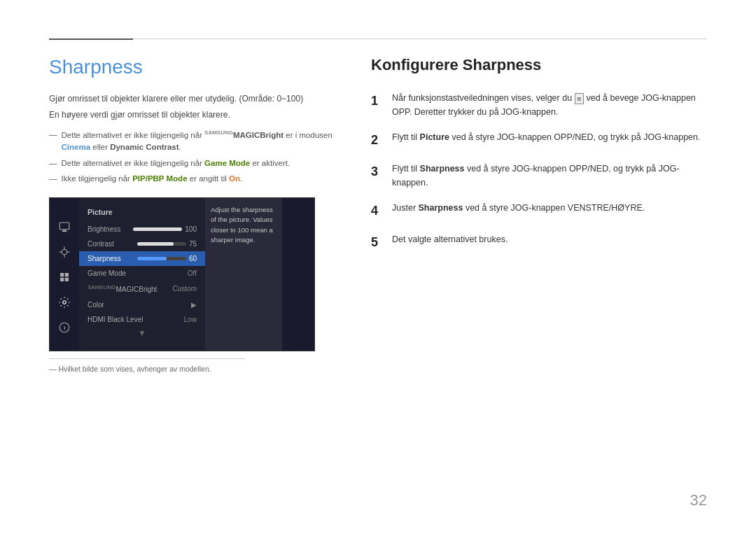 This screenshot has height=534, width=756. What do you see at coordinates (539, 211) in the screenshot?
I see `step-4: 4 Juster Sharpness ved å styre JOG-knapp…` at bounding box center [539, 211].